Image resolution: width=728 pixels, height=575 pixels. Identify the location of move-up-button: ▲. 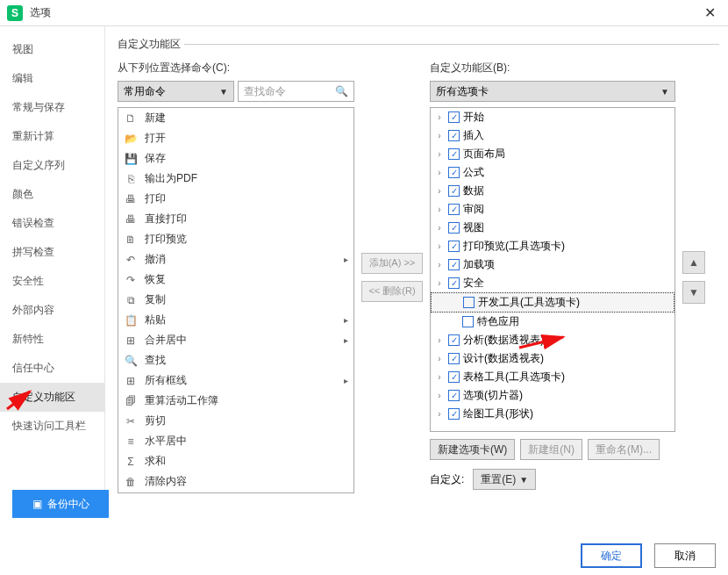
(694, 262).